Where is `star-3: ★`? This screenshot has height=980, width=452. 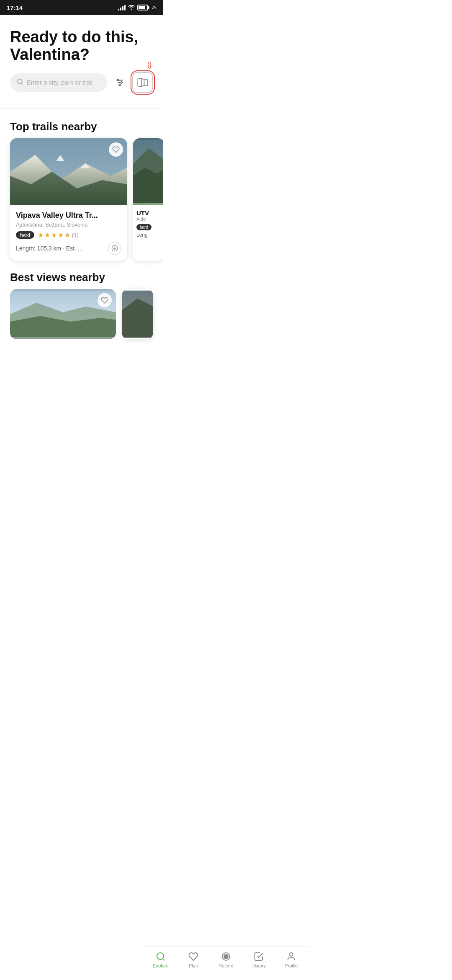
star-3: ★ is located at coordinates (54, 235).